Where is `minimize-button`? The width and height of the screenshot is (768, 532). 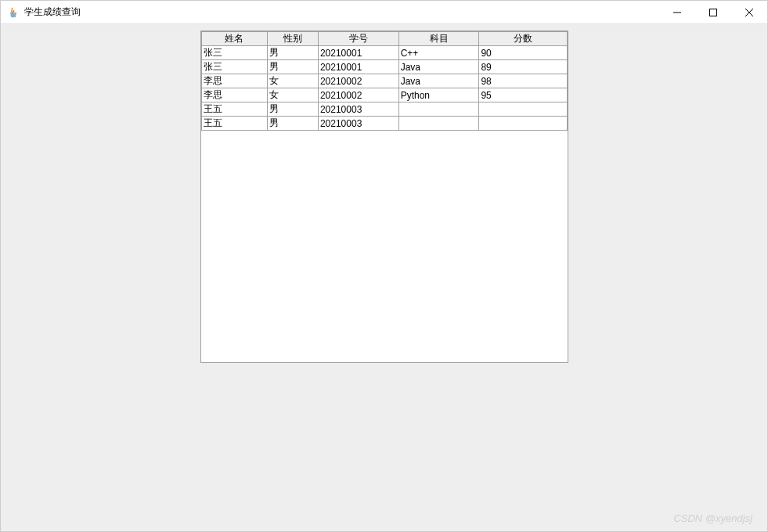
minimize-button is located at coordinates (677, 13).